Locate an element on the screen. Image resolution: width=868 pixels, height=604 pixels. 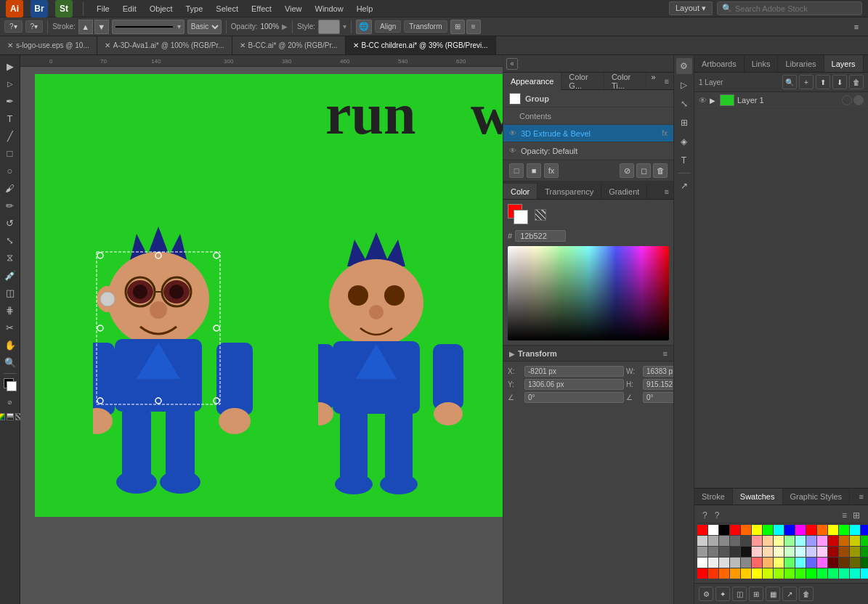
layer-expand-icon: ▶ is located at coordinates (713, 100).